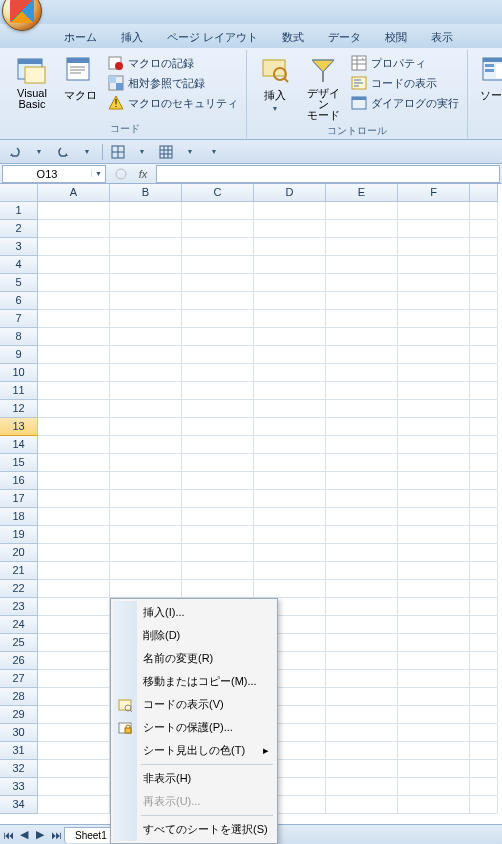  I want to click on row-header: 1, so click(19, 211).